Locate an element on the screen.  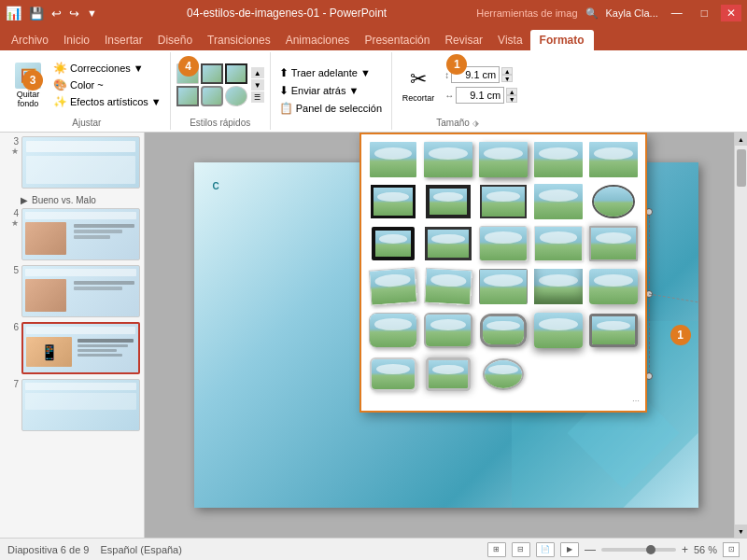
scroll-up-styles: ▲ is located at coordinates (258, 73).